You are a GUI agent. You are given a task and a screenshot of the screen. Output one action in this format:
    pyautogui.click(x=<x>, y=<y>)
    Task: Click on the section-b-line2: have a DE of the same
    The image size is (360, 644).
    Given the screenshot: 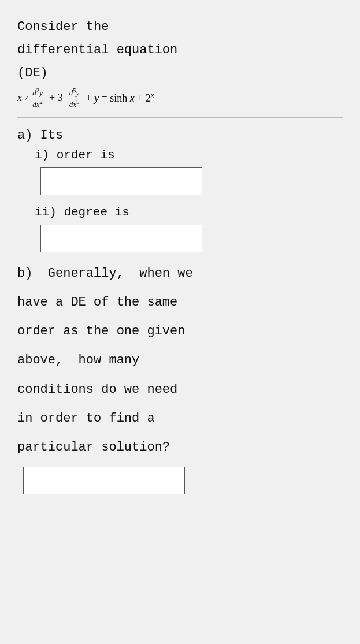 What is the action you would take?
    pyautogui.click(x=180, y=303)
    